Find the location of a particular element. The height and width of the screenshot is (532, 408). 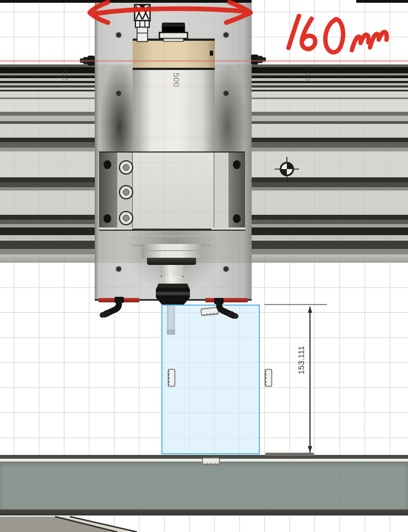

extrusion-marking-right: C75 is located at coordinates (298, 79).